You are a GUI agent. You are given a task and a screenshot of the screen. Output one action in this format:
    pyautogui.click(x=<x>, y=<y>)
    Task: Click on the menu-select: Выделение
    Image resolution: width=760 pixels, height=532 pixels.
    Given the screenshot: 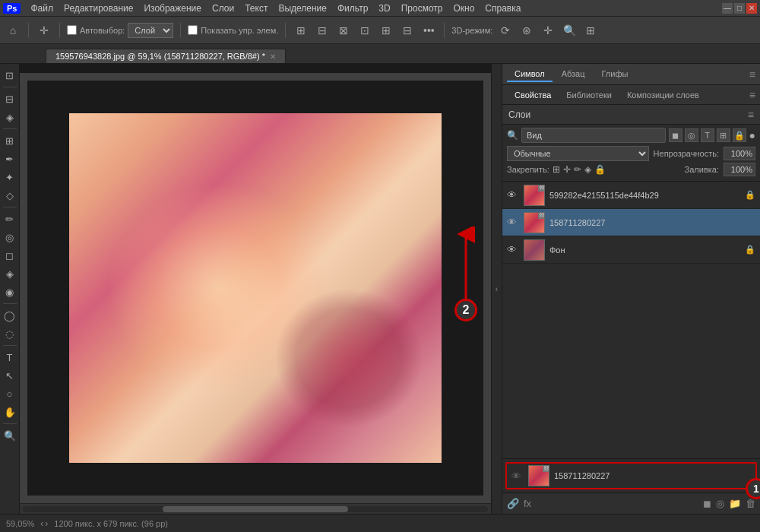 What is the action you would take?
    pyautogui.click(x=302, y=8)
    